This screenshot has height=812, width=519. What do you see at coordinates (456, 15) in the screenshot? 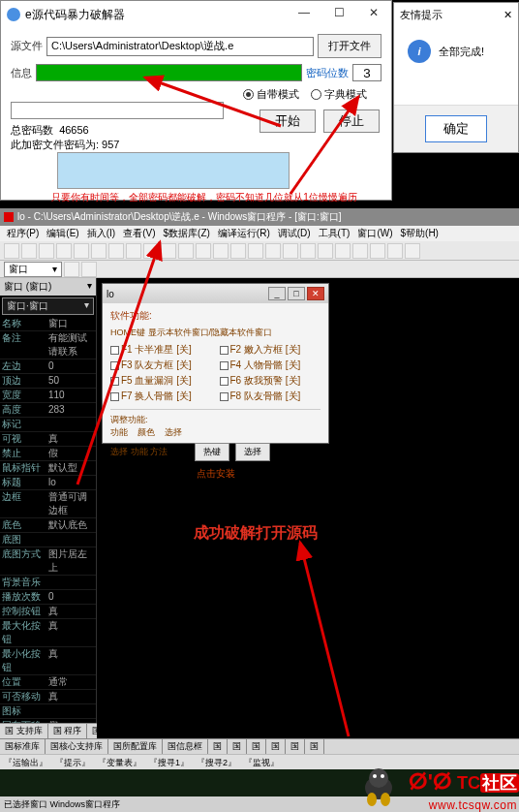
I see `tip-titlebar: 友情提示 ✕` at bounding box center [456, 15].